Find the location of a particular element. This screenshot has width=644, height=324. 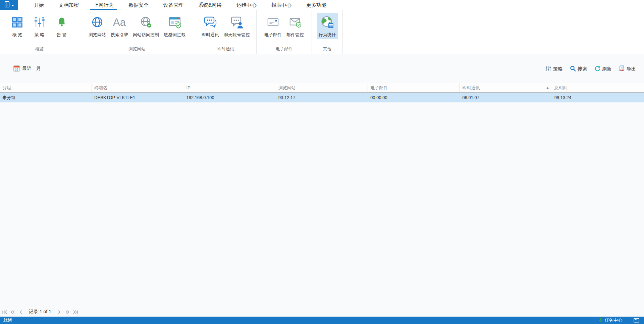

table-row: 未分组 DESKTOP-VLKTLE1 192.168.0.100 93:12:… is located at coordinates (322, 97).